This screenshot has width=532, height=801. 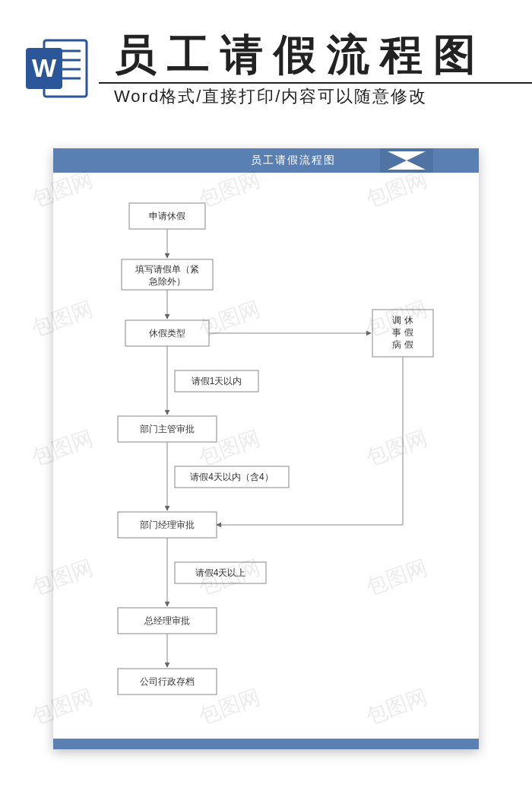 I want to click on banner-divider, so click(x=315, y=83).